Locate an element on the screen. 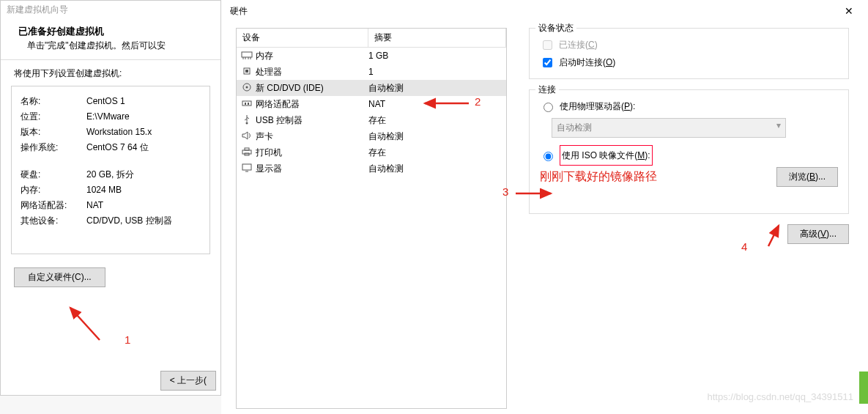  summary-row: 名称:CentOS 1 is located at coordinates (111, 101).